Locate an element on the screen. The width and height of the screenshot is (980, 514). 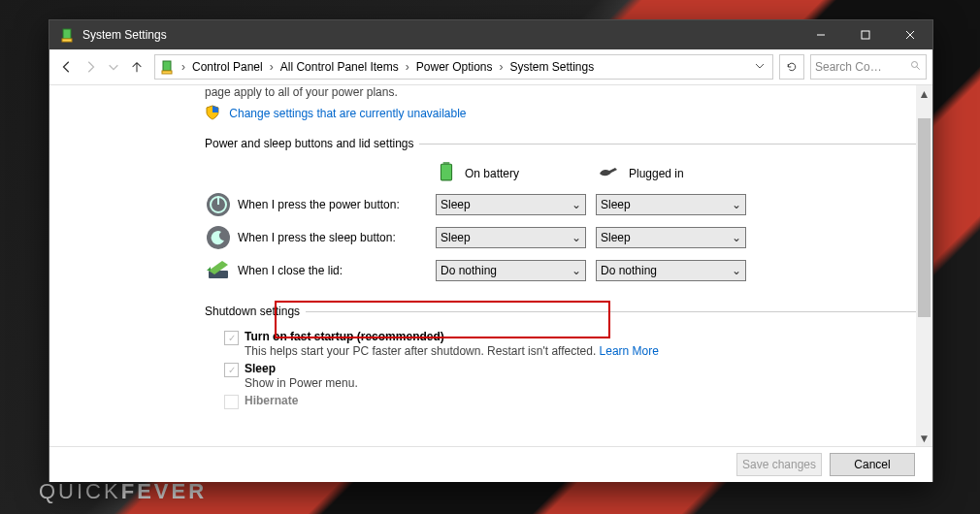
checkbox-text: Hibernate is located at coordinates (272, 401).